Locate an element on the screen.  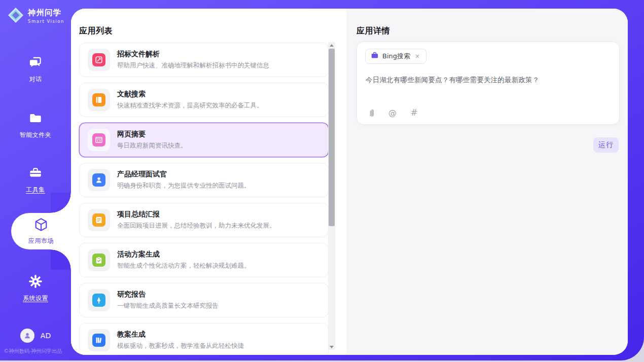
scroll-down-arrow-icon is located at coordinates (332, 347).